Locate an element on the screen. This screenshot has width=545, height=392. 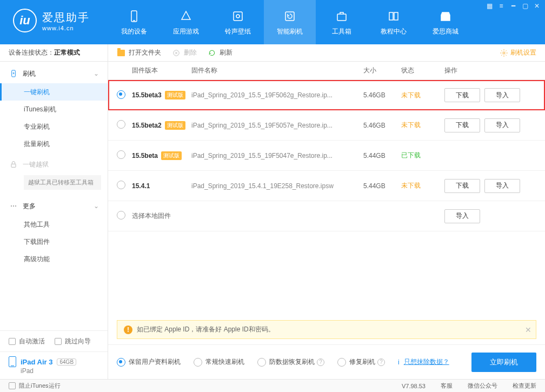
app-version: V7.98.53 is located at coordinates (414, 386).